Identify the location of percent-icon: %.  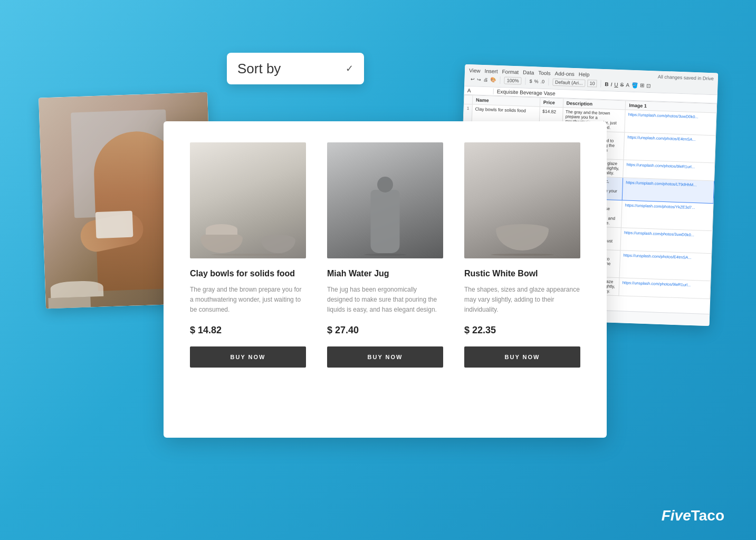
(536, 81).